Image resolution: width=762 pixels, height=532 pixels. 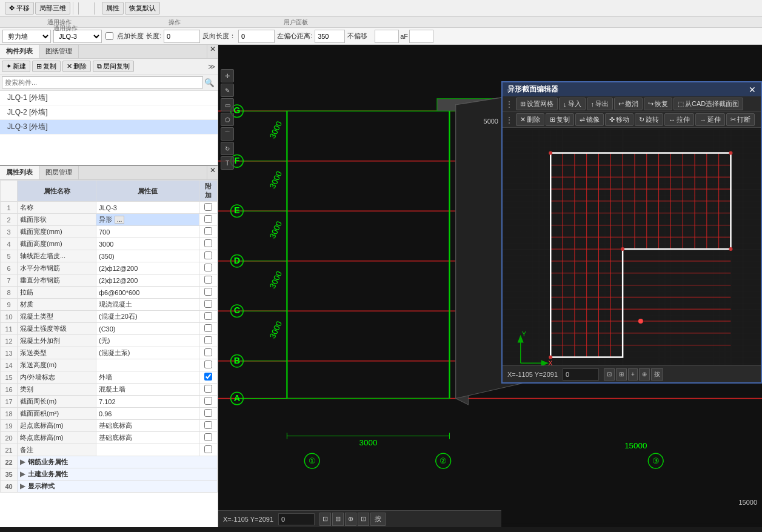 I want to click on se-zoom-in-btn: +, so click(x=633, y=374).